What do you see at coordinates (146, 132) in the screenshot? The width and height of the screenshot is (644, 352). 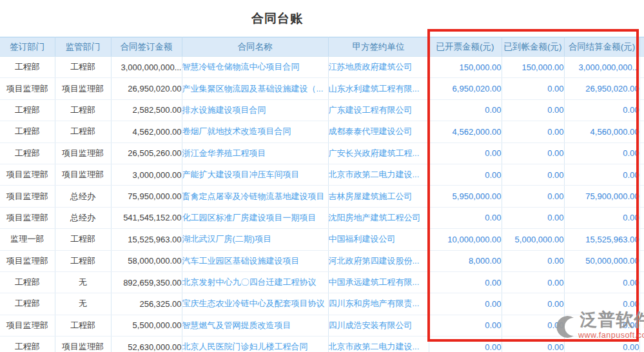 I see `cell-sign_amount: 4,562,000.00` at bounding box center [146, 132].